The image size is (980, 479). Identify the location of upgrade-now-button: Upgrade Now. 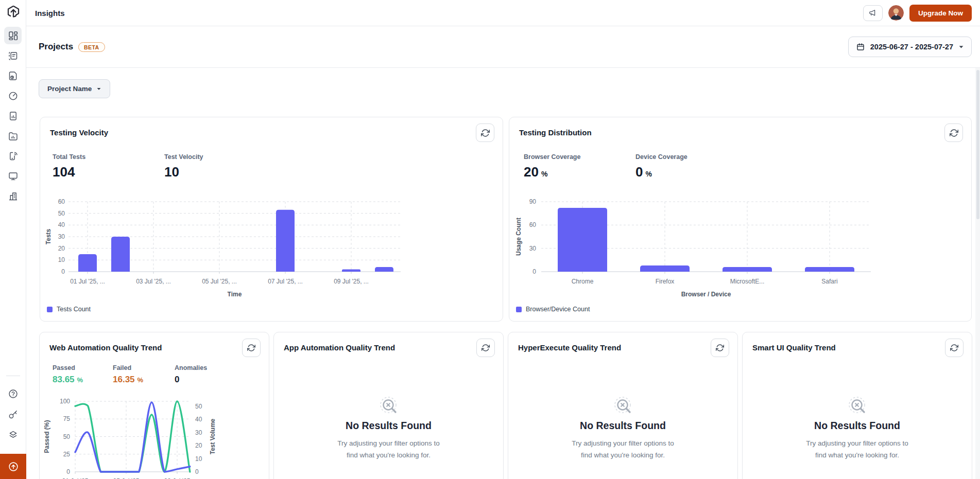
(940, 13).